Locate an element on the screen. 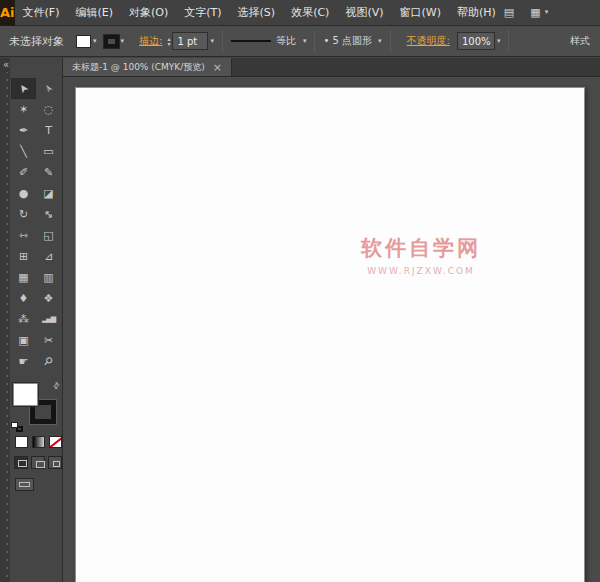 The width and height of the screenshot is (600, 582). collapse-toolbar-button: « is located at coordinates (6, 64).